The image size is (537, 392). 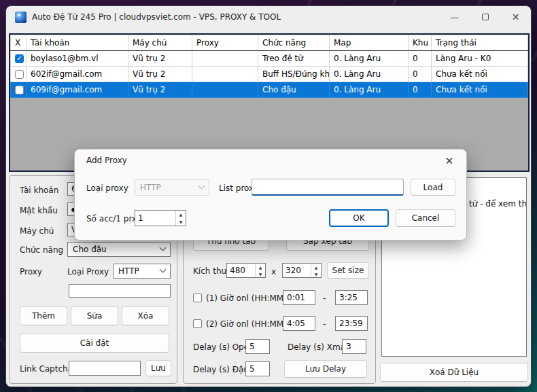 What do you see at coordinates (19, 43) in the screenshot?
I see `column-header-x: X` at bounding box center [19, 43].